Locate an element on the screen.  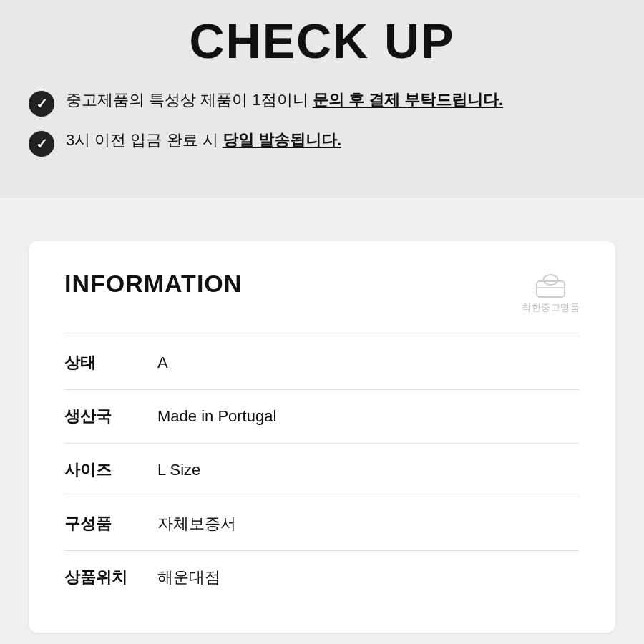
value-origin: Made in Portugal is located at coordinates (217, 416).